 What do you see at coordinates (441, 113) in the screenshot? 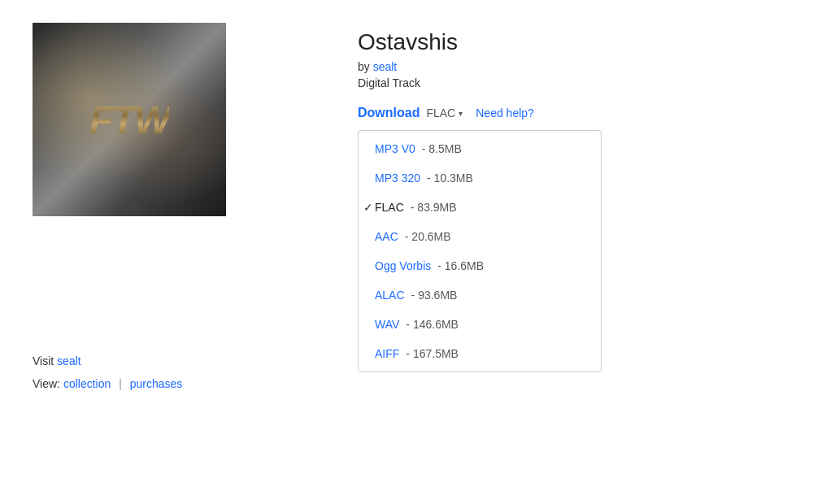
I see `format-label: FLAC` at bounding box center [441, 113].